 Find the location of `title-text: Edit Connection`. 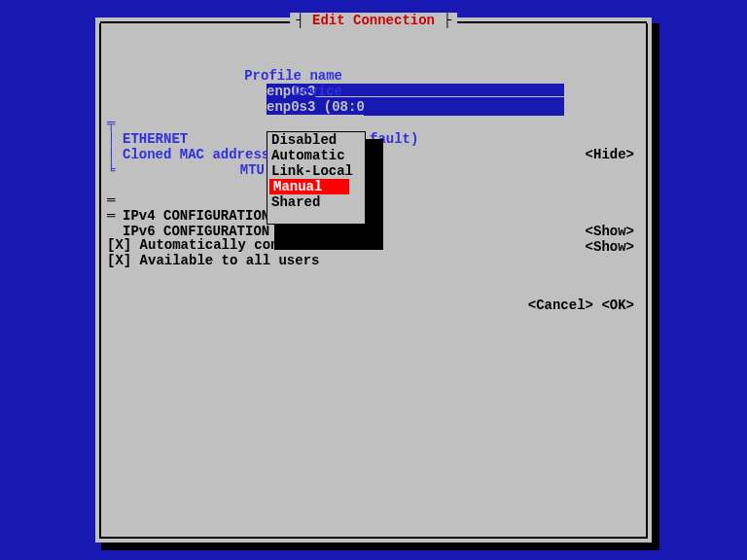

title-text: Edit Connection is located at coordinates (374, 20).